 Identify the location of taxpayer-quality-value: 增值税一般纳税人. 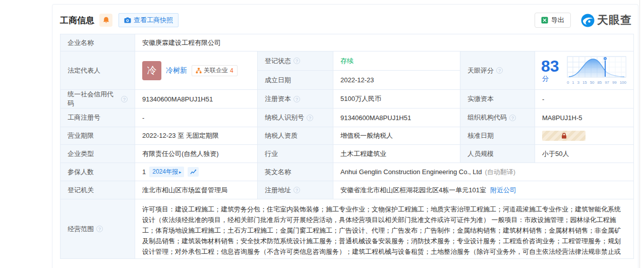
(397, 136).